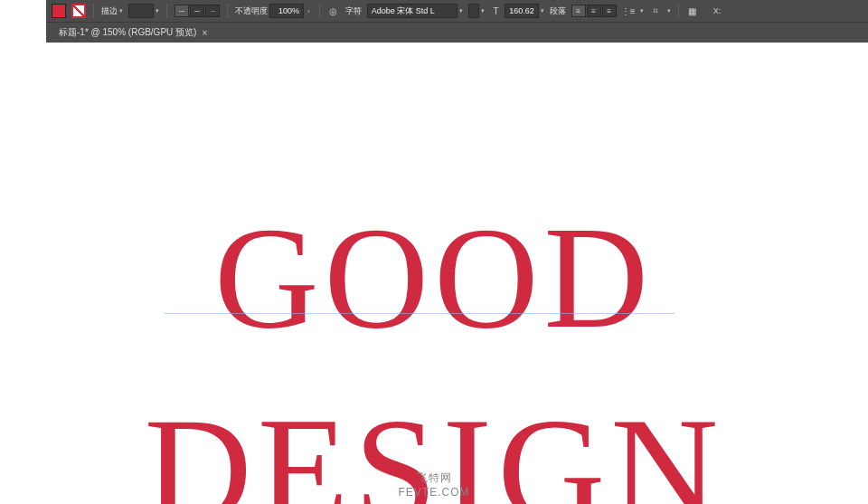 The height and width of the screenshot is (504, 868). Describe the element at coordinates (287, 11) in the screenshot. I see `opacity-value: 100%` at that location.